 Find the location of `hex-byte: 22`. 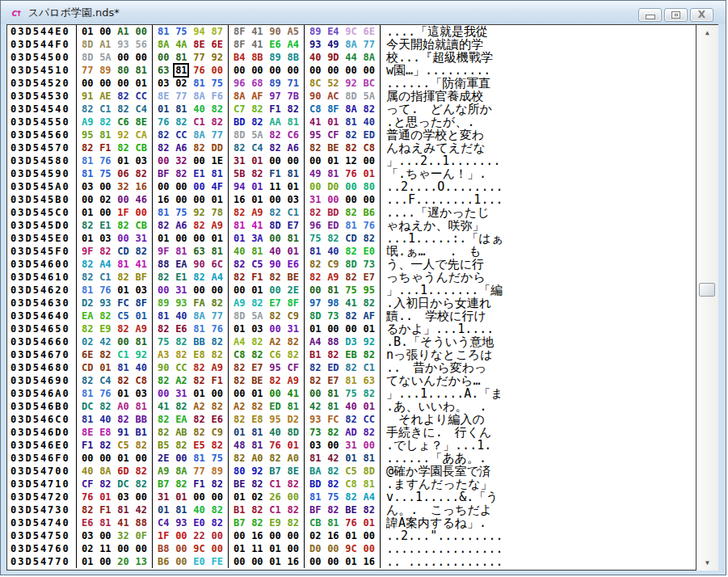

hex-byte: 22 is located at coordinates (200, 536).